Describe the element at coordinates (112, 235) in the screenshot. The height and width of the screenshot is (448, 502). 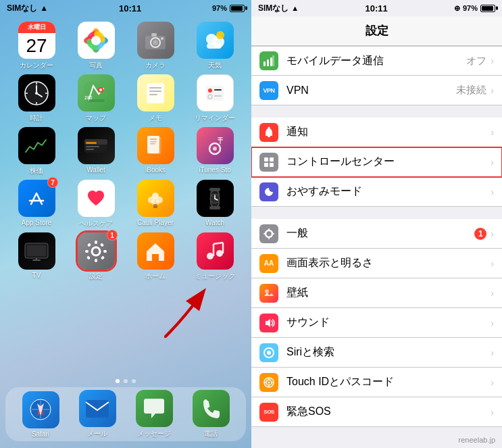
I see `settings-badge: 1` at that location.